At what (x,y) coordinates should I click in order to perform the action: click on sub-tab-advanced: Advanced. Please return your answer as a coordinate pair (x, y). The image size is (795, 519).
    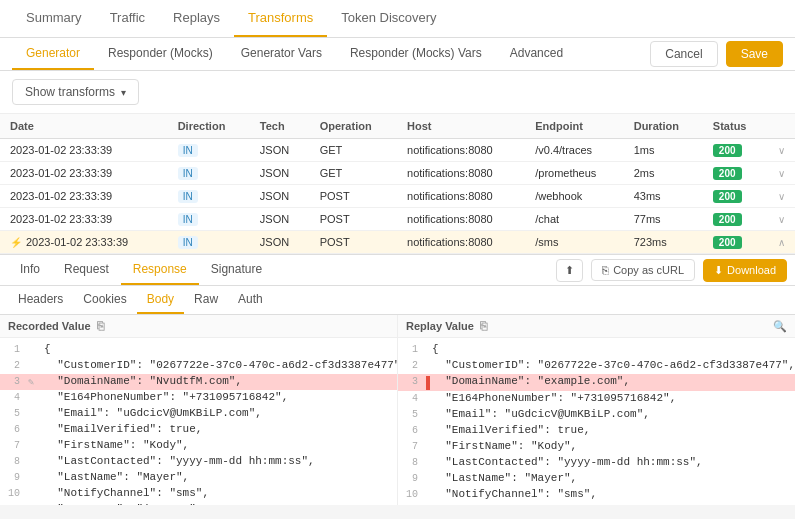
    Looking at the image, I should click on (536, 54).